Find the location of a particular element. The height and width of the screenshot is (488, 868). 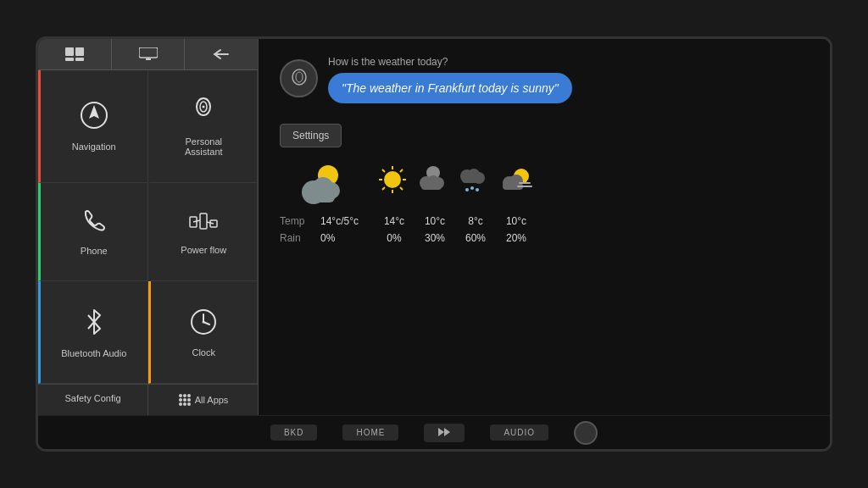

home-button: HOME is located at coordinates (370, 432).